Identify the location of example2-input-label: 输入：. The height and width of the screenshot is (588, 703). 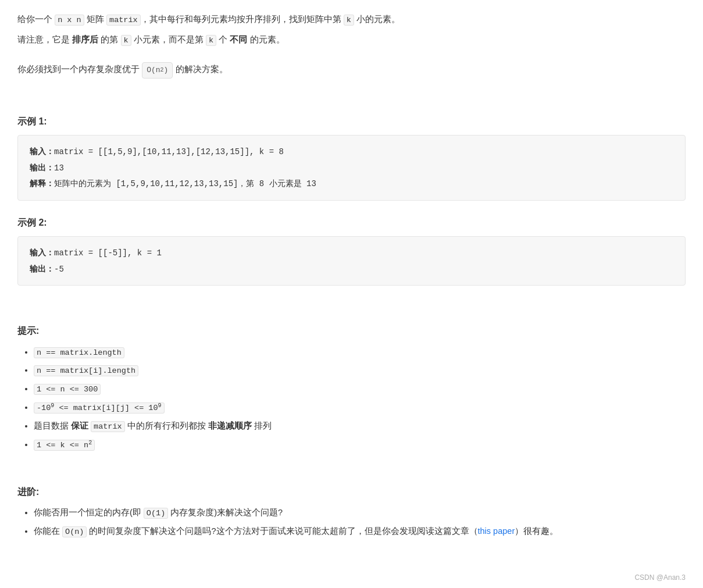
(42, 252).